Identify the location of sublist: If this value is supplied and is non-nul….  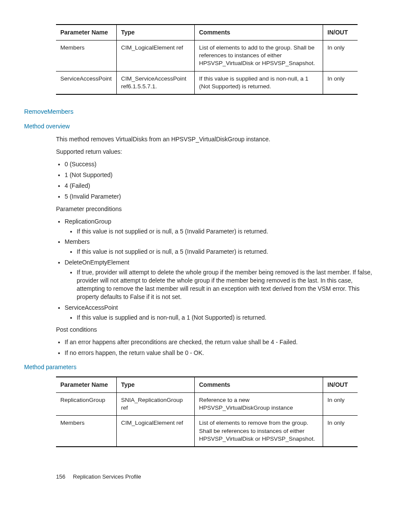
(223, 318).